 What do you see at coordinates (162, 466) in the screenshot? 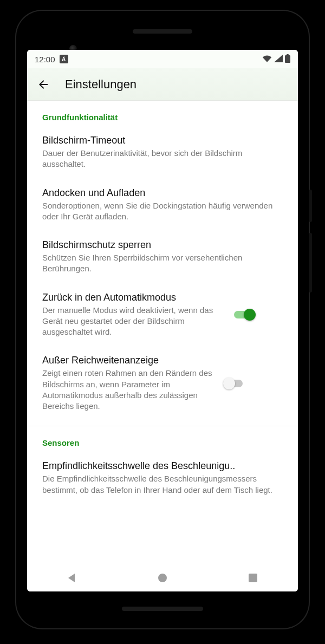
I see `setting-title: Empfindlichkeitsschwelle des Beschleunig…` at bounding box center [162, 466].